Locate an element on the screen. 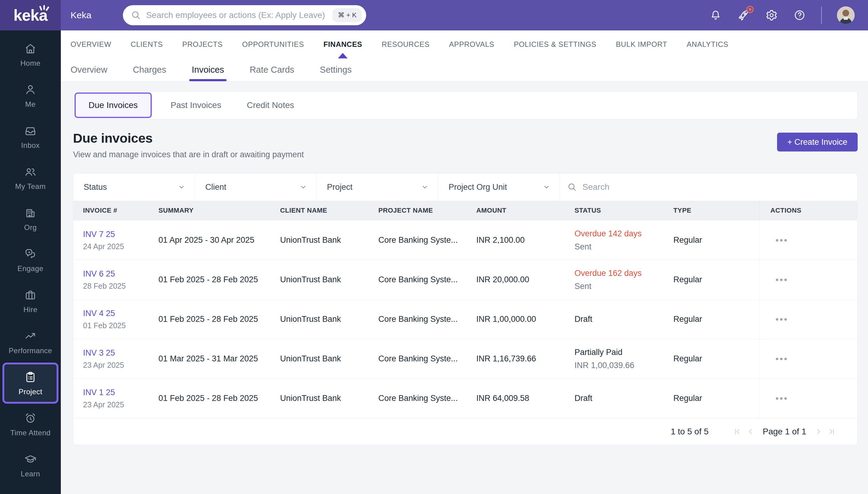  sidebar-item-my-team: My Team is located at coordinates (31, 178).